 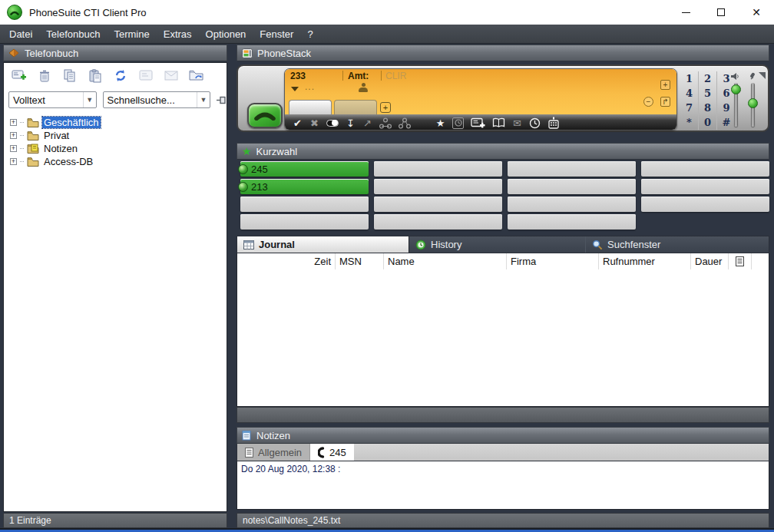 What do you see at coordinates (304, 169) in the screenshot?
I see `speed-dial-button: 245` at bounding box center [304, 169].